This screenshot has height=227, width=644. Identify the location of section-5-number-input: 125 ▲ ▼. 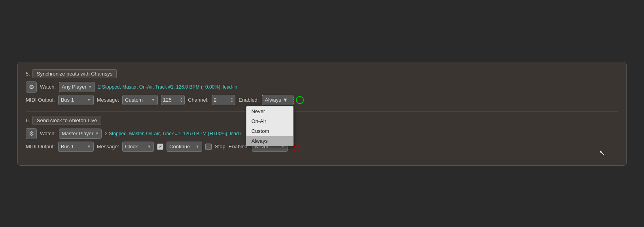
(173, 100).